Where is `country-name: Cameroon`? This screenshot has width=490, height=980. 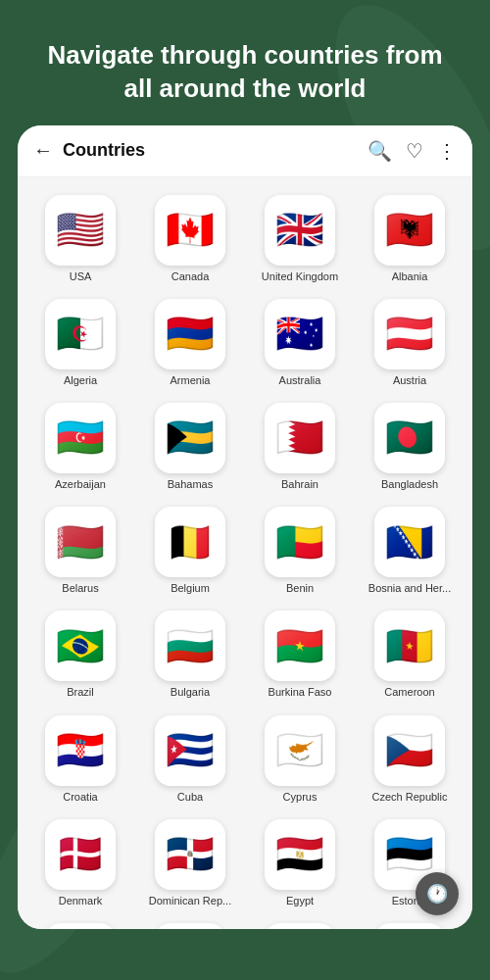 country-name: Cameroon is located at coordinates (410, 692).